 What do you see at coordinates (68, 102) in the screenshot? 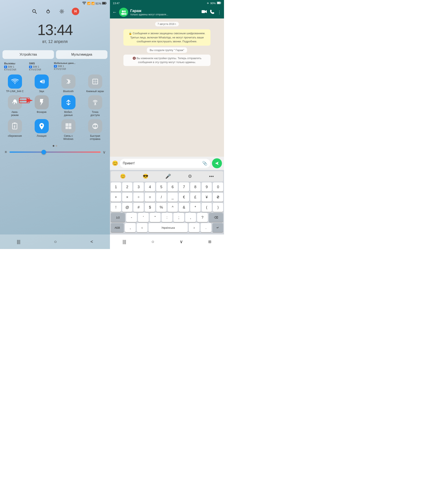
I see `mobile-data-toggle-btn` at bounding box center [68, 102].